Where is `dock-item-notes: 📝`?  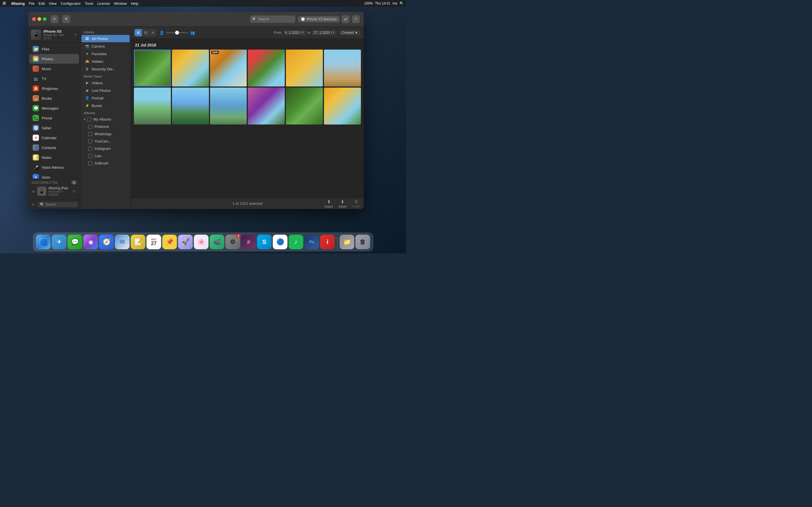 dock-item-notes: 📝 is located at coordinates (138, 242).